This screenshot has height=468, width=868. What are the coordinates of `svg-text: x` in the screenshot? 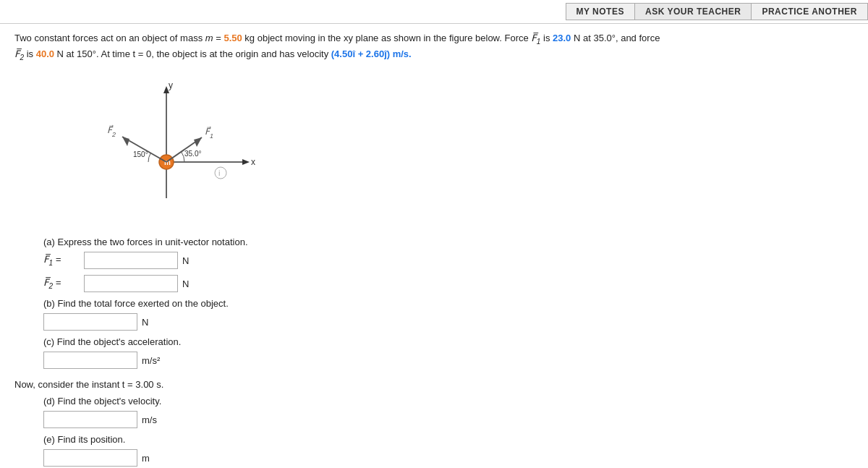 It's located at (253, 162).